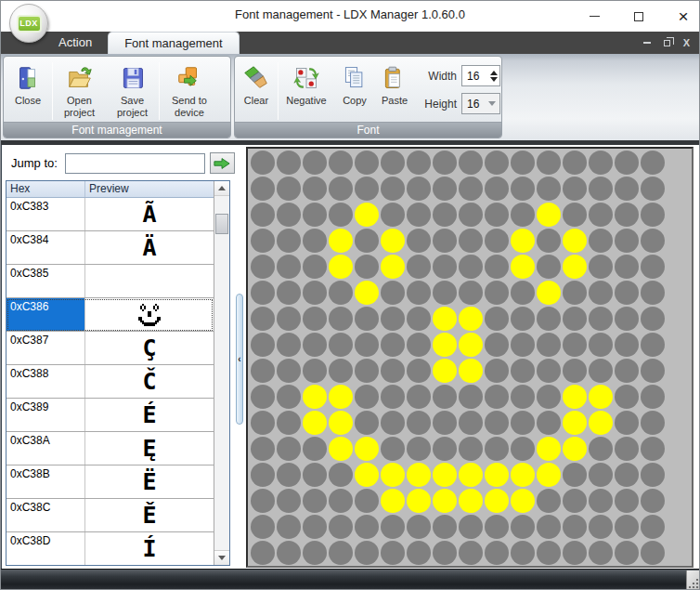 This screenshot has width=700, height=590. Describe the element at coordinates (687, 43) in the screenshot. I see `mini-close-button: X` at that location.